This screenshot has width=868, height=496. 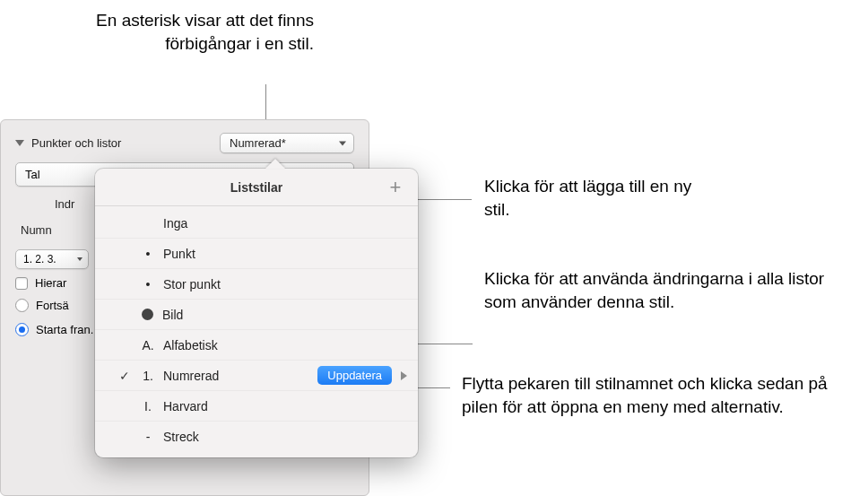 I want to click on list-style-label: Bild, so click(x=172, y=315).